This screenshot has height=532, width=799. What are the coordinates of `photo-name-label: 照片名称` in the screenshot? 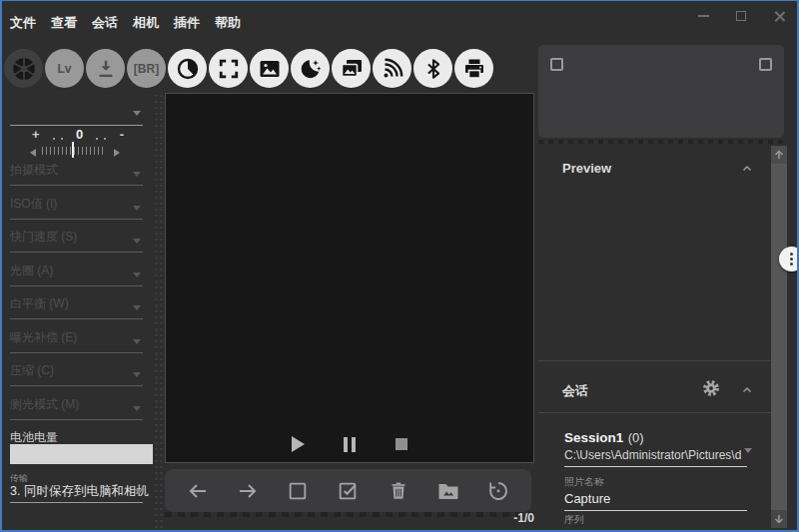 It's located at (659, 482).